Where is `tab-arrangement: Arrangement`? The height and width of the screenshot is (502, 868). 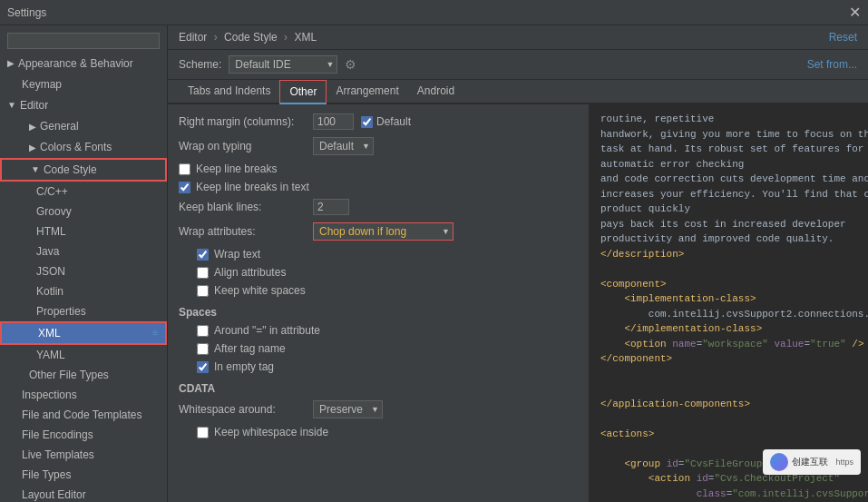
tab-arrangement: Arrangement is located at coordinates (366, 93).